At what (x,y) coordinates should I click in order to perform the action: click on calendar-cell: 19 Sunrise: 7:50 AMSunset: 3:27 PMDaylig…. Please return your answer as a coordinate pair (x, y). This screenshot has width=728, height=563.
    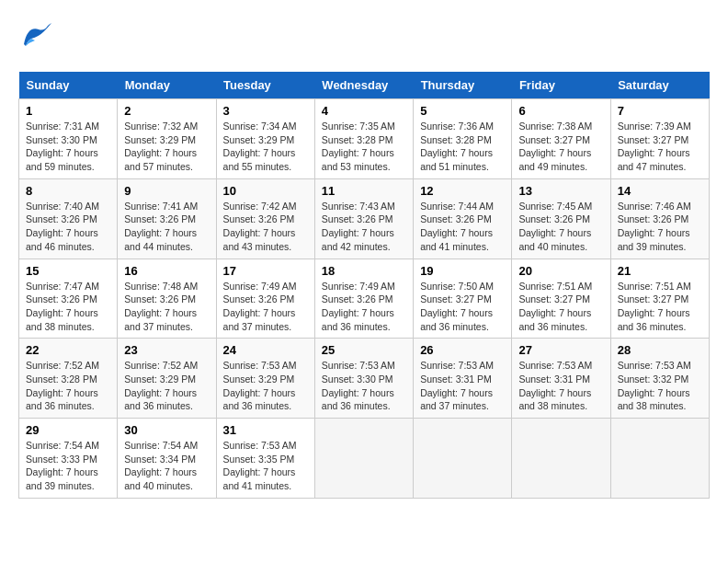
    Looking at the image, I should click on (463, 298).